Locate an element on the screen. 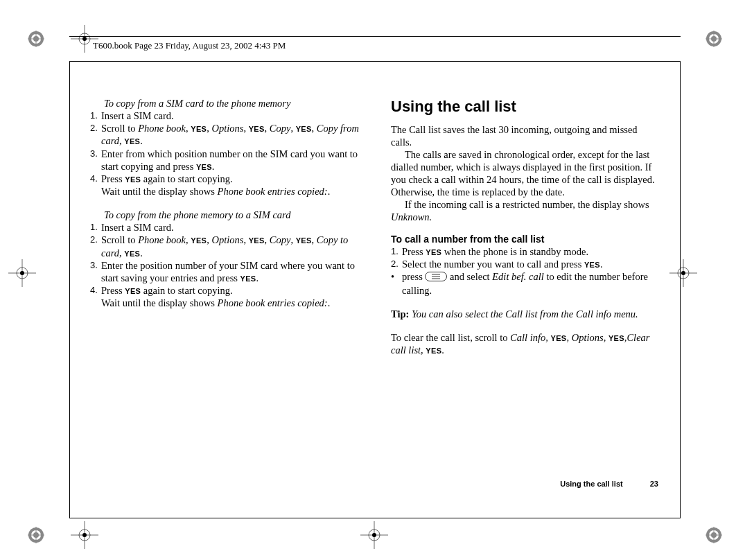 This screenshot has height=560, width=736. tip-paragraph: Tip: You can also select the Call list f… is located at coordinates (525, 314).